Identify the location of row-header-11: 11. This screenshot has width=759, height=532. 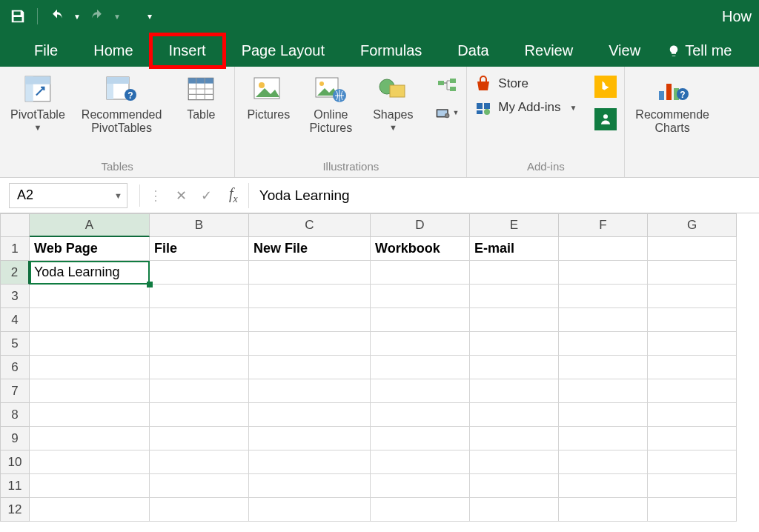
(15, 486).